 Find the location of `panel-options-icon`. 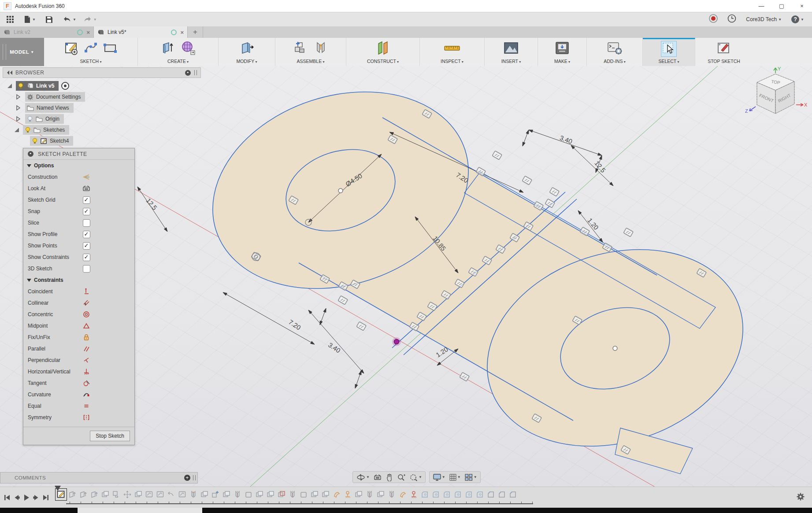

panel-options-icon is located at coordinates (188, 73).